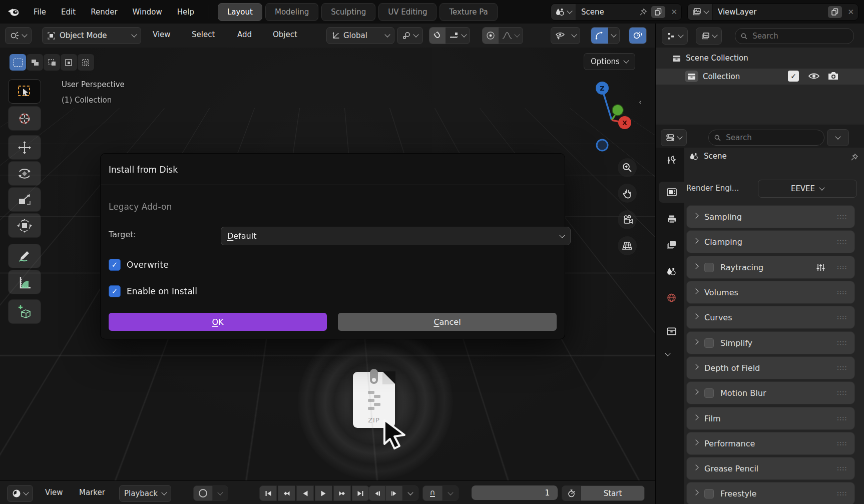  What do you see at coordinates (672, 298) in the screenshot?
I see `tab-world` at bounding box center [672, 298].